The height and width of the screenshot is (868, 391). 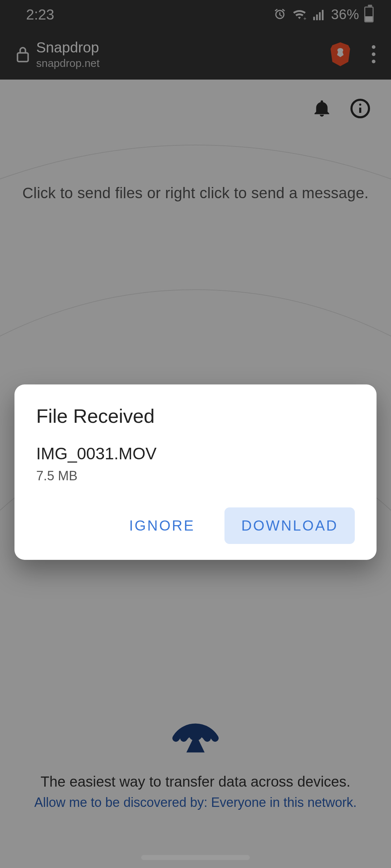 I want to click on ignore-button: IGNORE, so click(x=162, y=526).